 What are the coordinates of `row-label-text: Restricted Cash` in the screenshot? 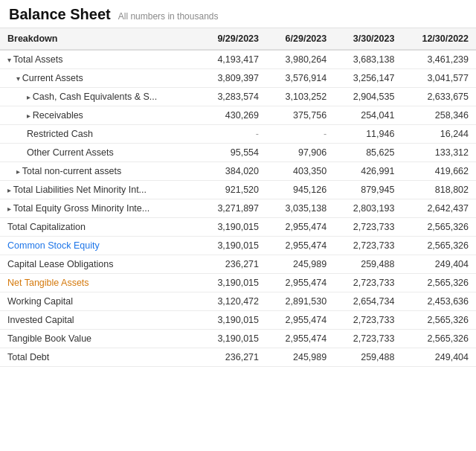 It's located at (60, 134).